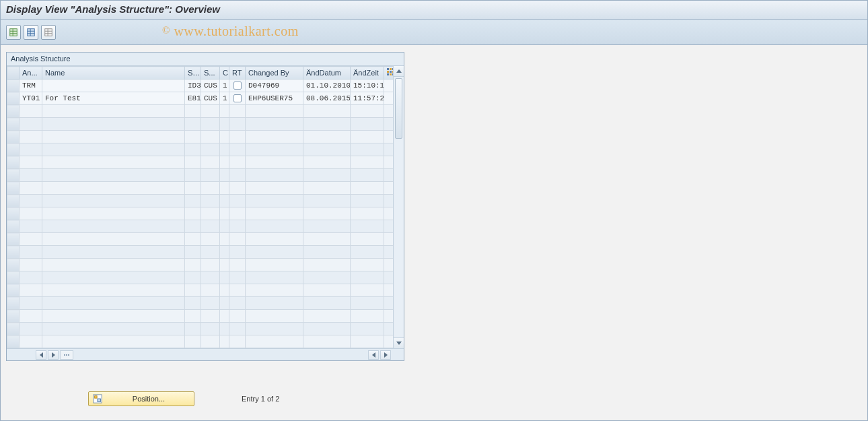  Describe the element at coordinates (225, 73) in the screenshot. I see `col-c: C` at that location.